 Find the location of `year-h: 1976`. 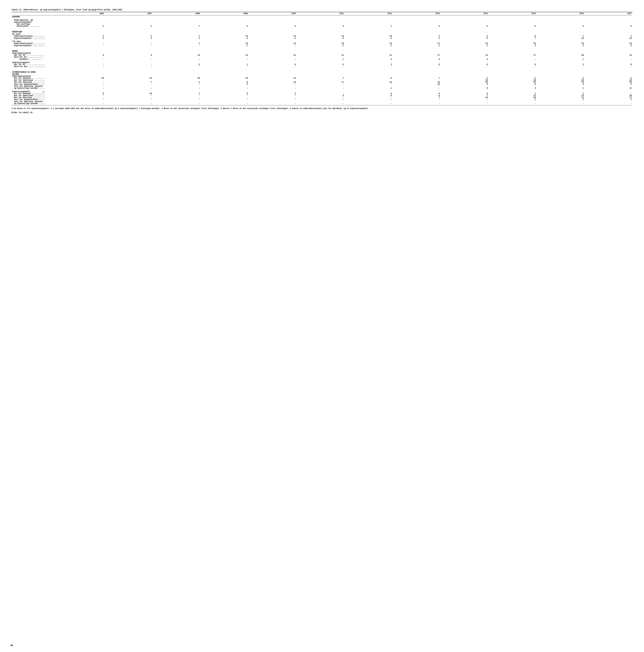

year-h: 1976 is located at coordinates (561, 13).